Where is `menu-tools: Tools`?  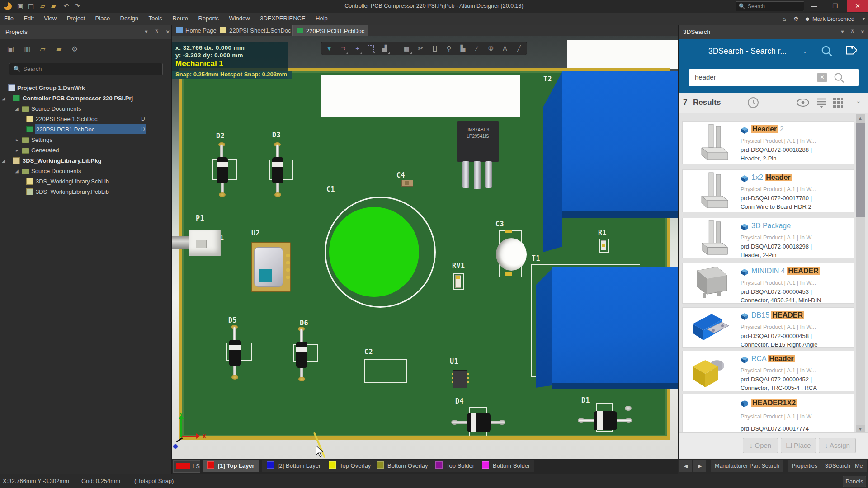
menu-tools: Tools is located at coordinates (156, 18).